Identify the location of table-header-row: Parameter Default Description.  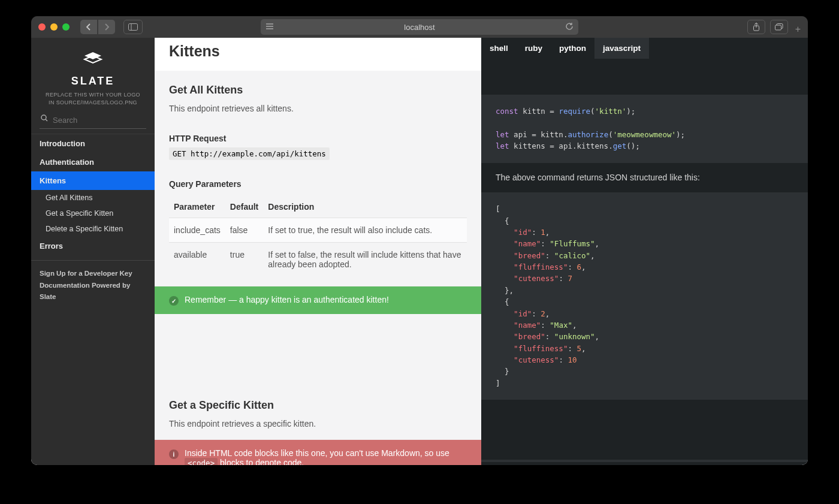
(318, 207).